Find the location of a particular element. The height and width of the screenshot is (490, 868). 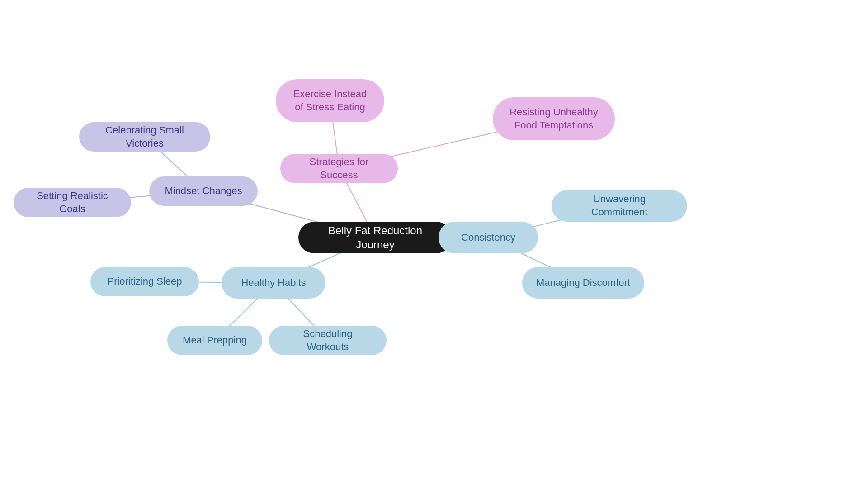

scheduling-label: Scheduling Workouts is located at coordinates (328, 340).